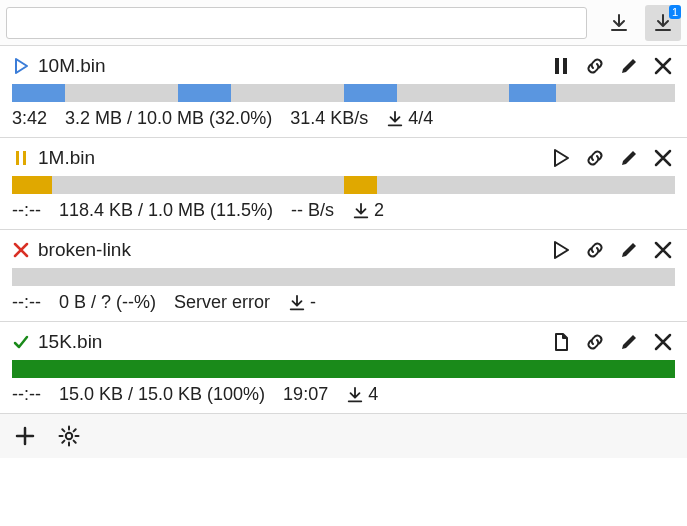 The width and height of the screenshot is (687, 526). I want to click on settings-button, so click(69, 436).